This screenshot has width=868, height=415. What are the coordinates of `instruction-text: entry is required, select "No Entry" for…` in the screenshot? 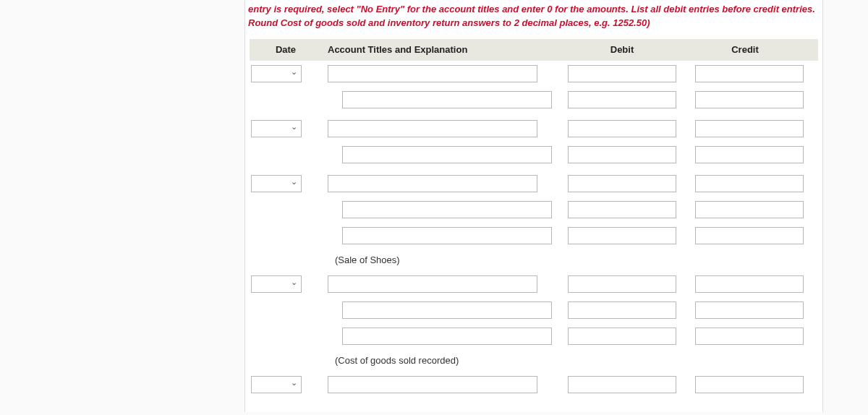 It's located at (534, 21).